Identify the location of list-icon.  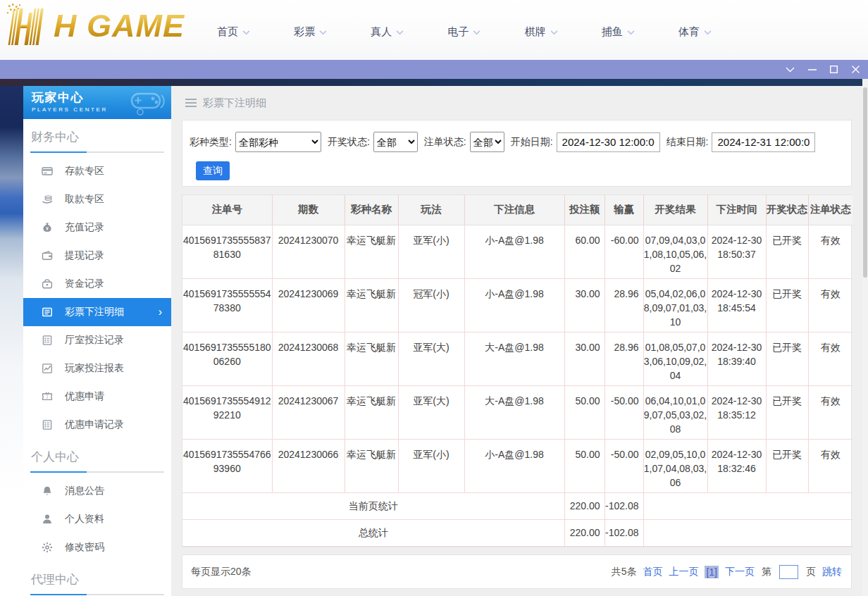
(47, 340).